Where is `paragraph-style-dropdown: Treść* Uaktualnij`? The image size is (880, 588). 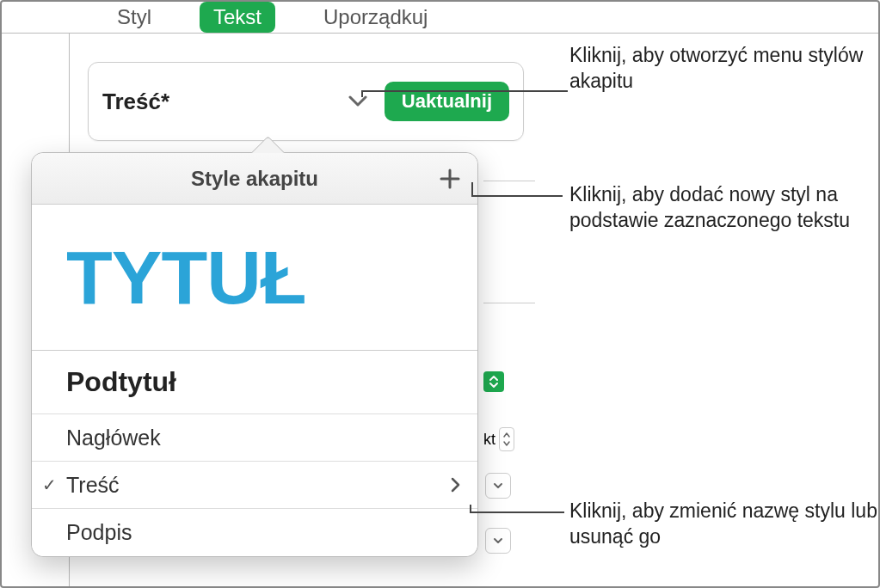
paragraph-style-dropdown: Treść* Uaktualnij is located at coordinates (306, 101).